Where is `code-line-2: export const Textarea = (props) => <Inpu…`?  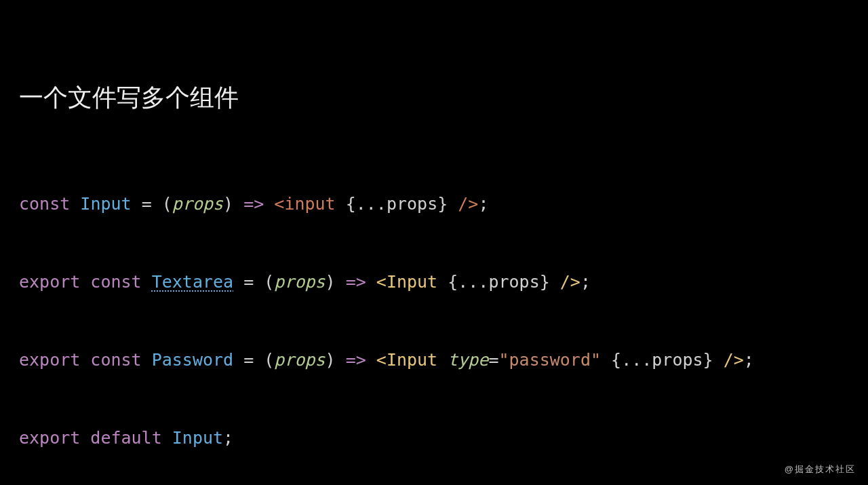 code-line-2: export const Textarea = (props) => <Inpu… is located at coordinates (387, 282).